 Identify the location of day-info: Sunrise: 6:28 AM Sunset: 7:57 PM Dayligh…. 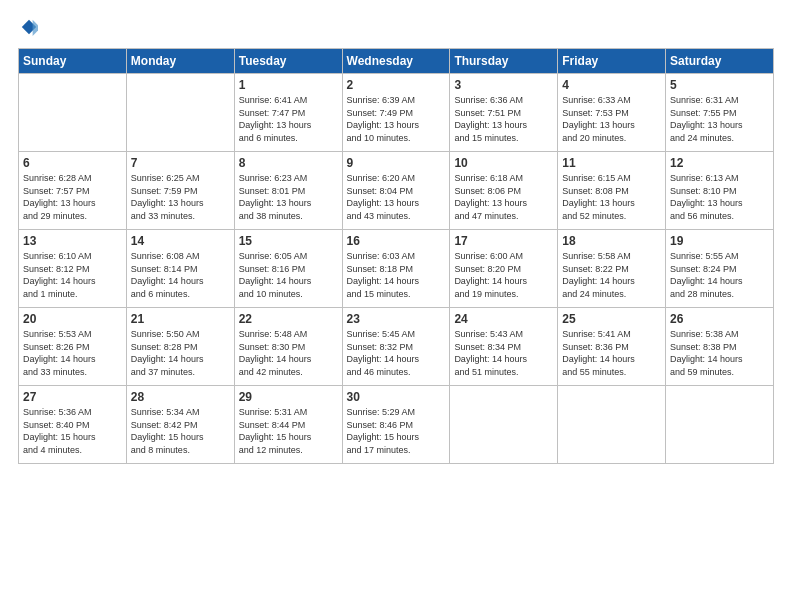
(72, 197).